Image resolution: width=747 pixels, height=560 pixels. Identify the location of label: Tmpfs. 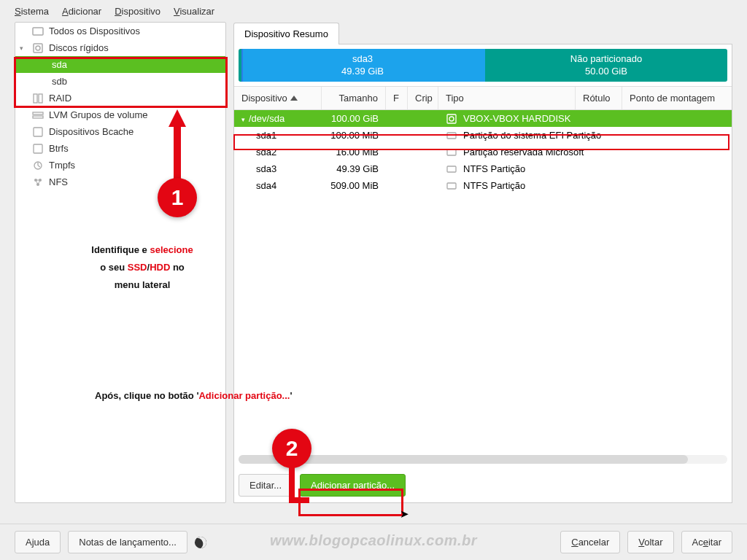
(62, 165).